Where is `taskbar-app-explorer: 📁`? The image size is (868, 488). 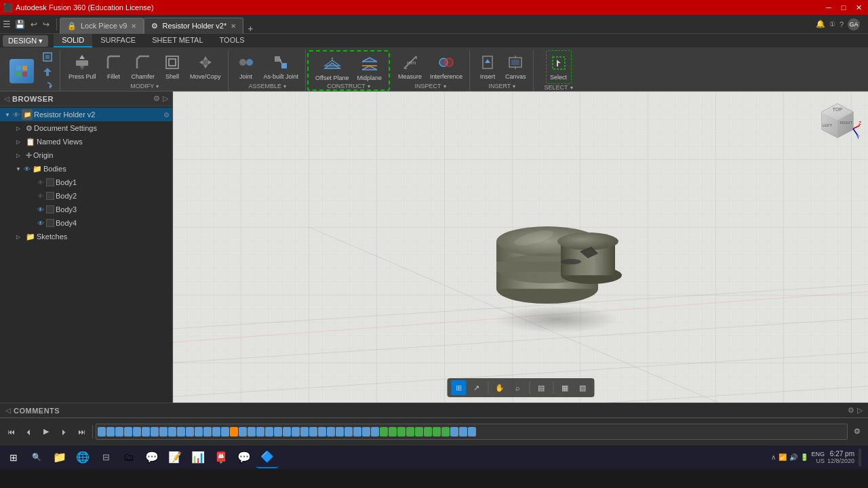
taskbar-app-explorer: 📁 is located at coordinates (60, 458).